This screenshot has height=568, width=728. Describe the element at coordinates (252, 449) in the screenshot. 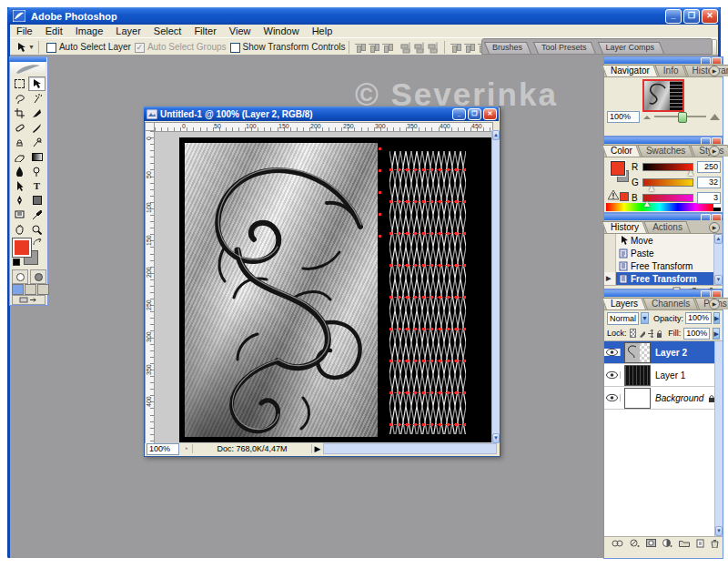

I see `doc-size-status: Doc: 768,0K/4,47M` at that location.